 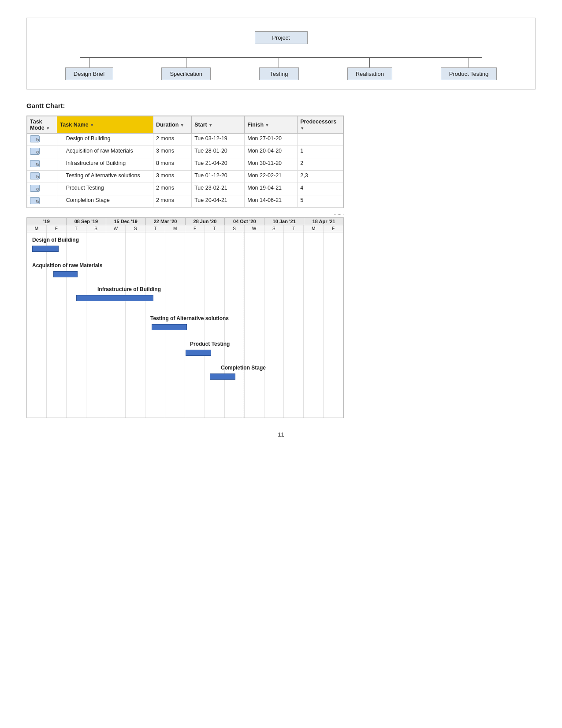 What do you see at coordinates (320, 125) in the screenshot?
I see `th-predecessors: Predecessors ▼` at bounding box center [320, 125].